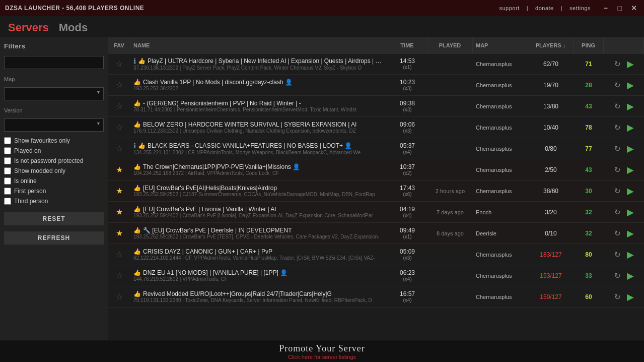  Describe the element at coordinates (8, 171) in the screenshot. I see `checkbox-show-modded` at that location.